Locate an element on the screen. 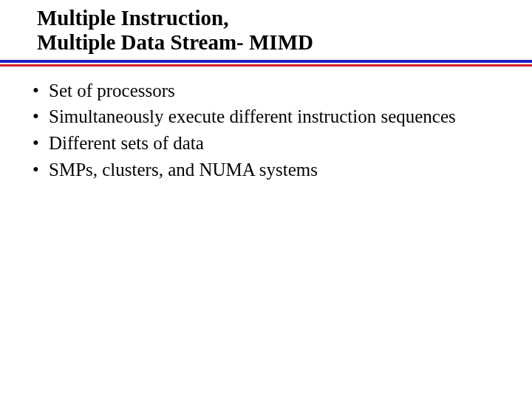  list-item: • SMPs, clusters, and NUMA systems is located at coordinates (267, 170).